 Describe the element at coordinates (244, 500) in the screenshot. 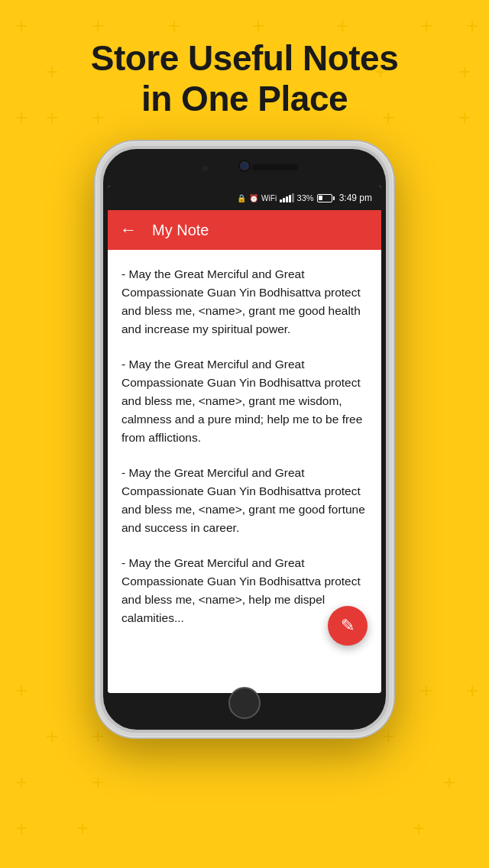

I see `note-paragraph-3: - May the Great Merciful and Great Compa…` at that location.